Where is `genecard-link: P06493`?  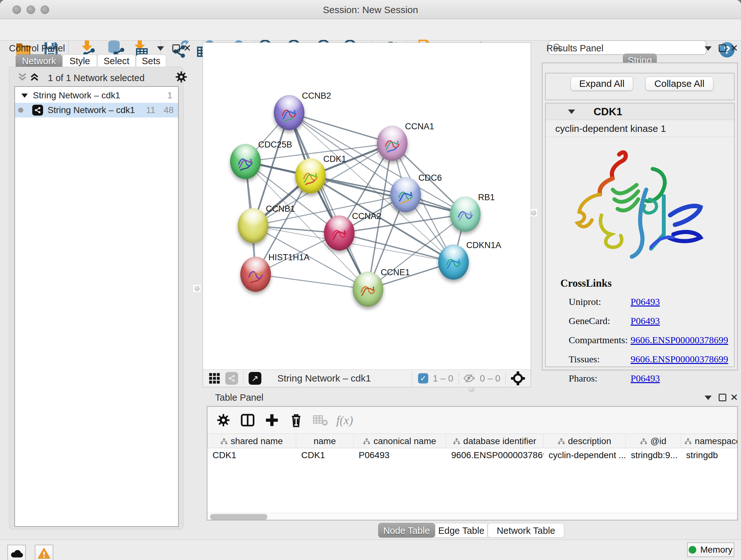 genecard-link: P06493 is located at coordinates (645, 321).